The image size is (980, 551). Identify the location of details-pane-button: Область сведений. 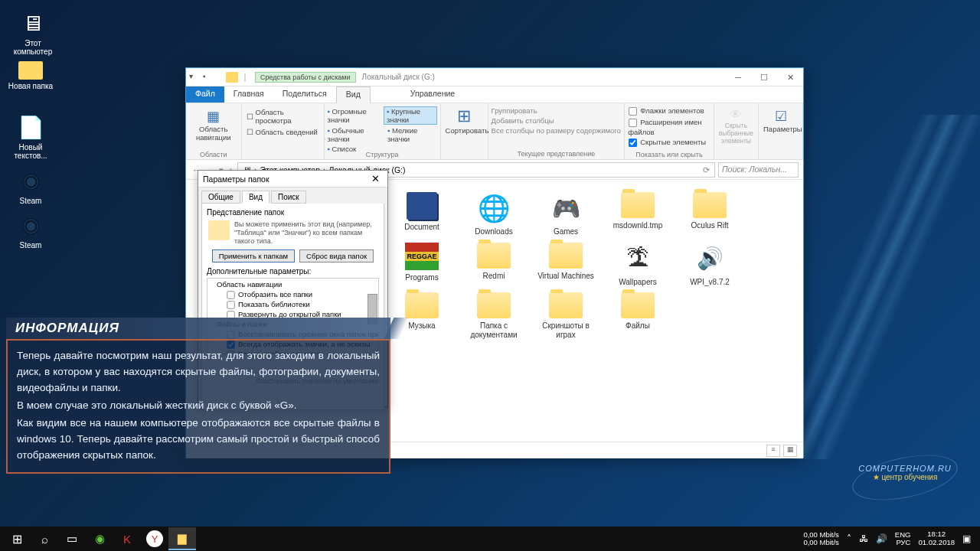
(283, 132).